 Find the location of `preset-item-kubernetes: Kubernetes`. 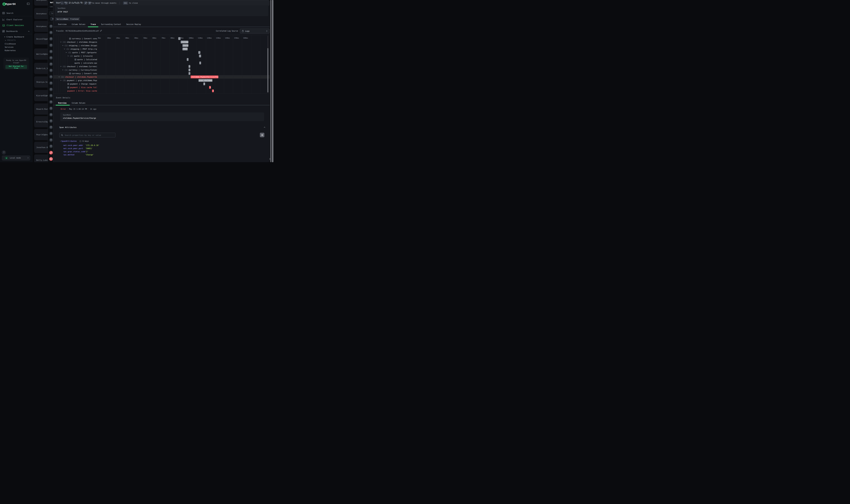

preset-item-kubernetes: Kubernetes is located at coordinates (10, 50).